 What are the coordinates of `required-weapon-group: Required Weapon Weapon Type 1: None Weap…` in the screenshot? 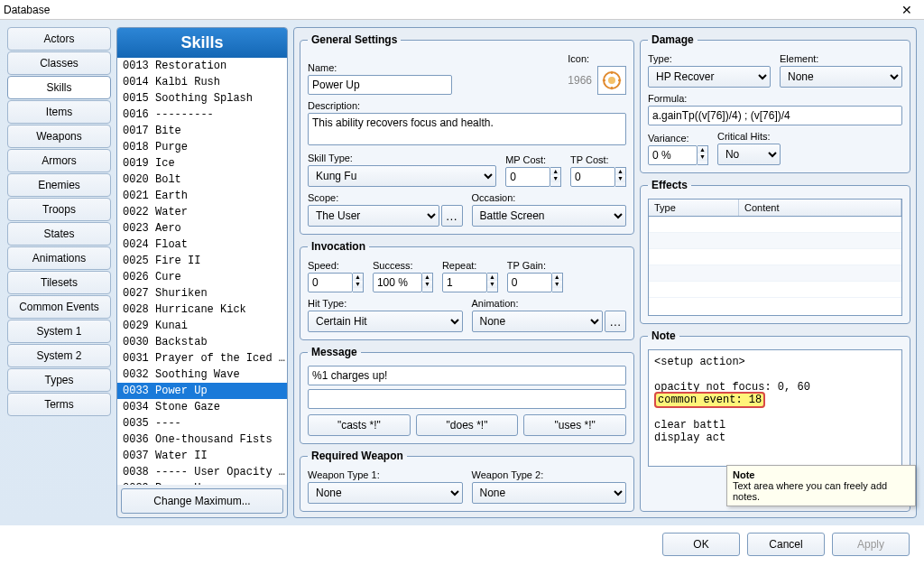 It's located at (467, 480).